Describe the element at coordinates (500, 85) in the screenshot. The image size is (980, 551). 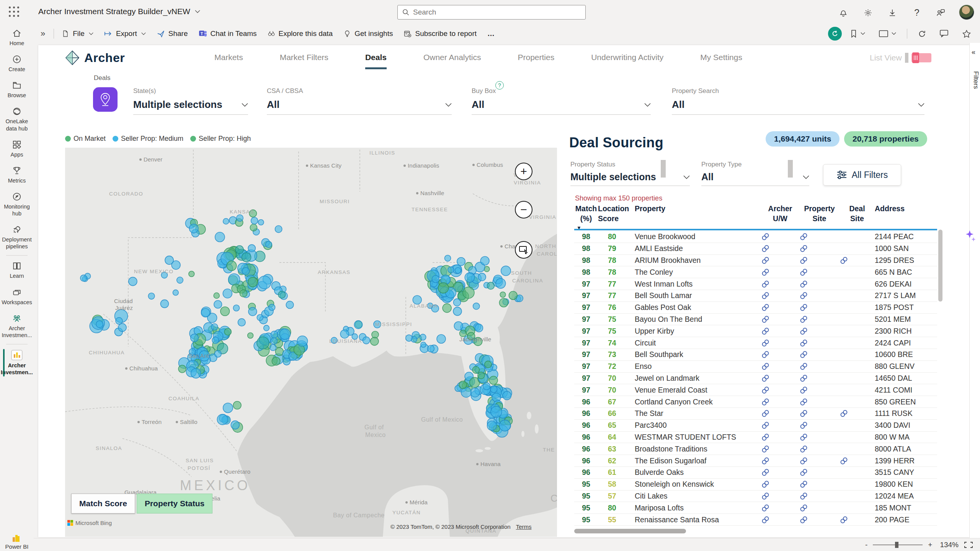
I see `buy-box-help-icon: ?` at that location.